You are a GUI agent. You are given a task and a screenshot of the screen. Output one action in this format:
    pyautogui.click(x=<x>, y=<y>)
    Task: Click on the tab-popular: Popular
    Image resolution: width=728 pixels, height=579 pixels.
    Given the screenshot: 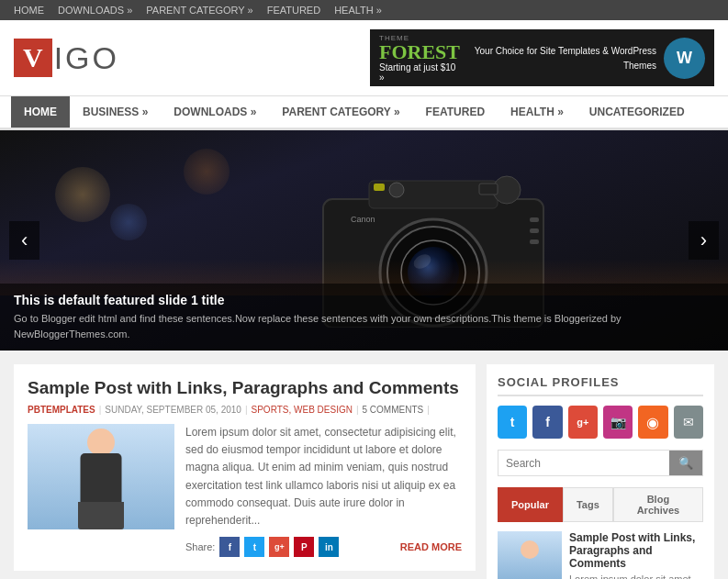 What is the action you would take?
    pyautogui.click(x=531, y=505)
    